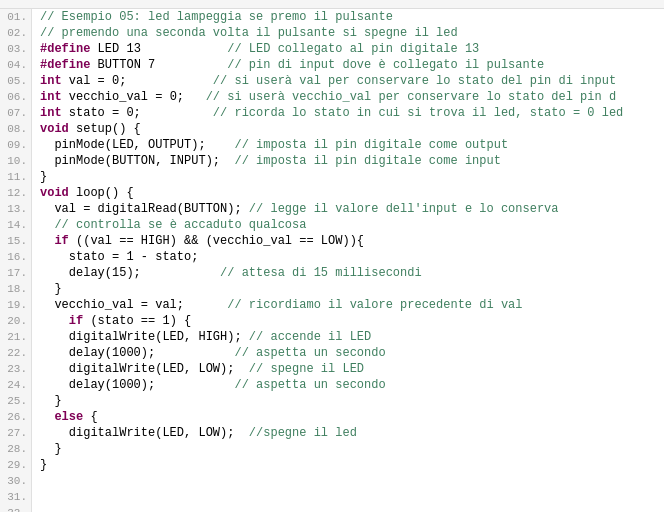 The image size is (664, 512). Describe the element at coordinates (348, 209) in the screenshot. I see `code-line: val = digitalRead(BUTTON); // legge il v…` at that location.